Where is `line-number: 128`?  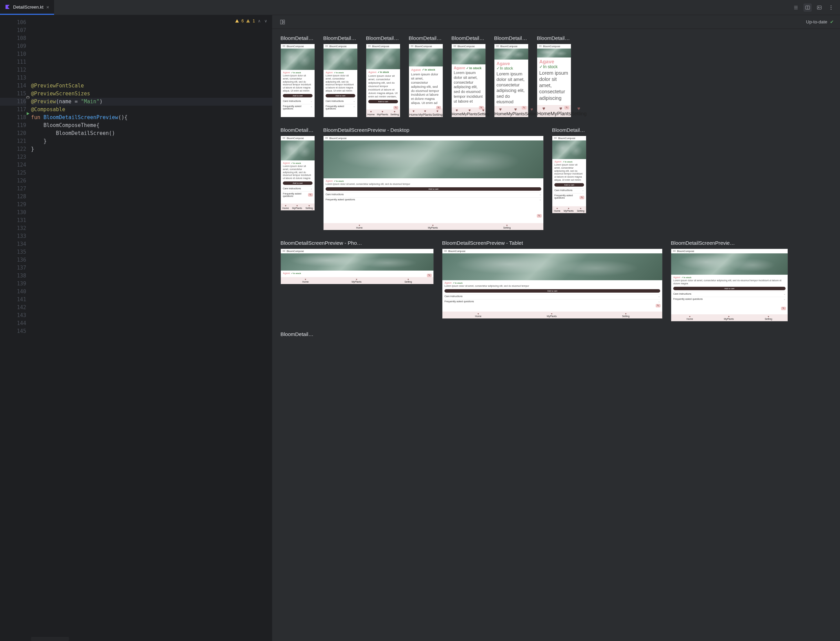
line-number: 128 is located at coordinates (13, 197).